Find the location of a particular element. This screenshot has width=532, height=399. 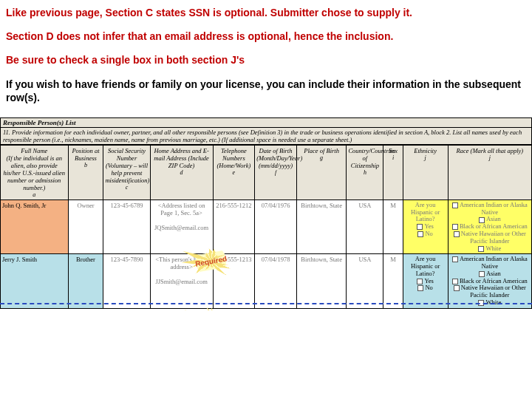

instruction-line-3: Be sure to check a single box in both se… is located at coordinates (266, 60).